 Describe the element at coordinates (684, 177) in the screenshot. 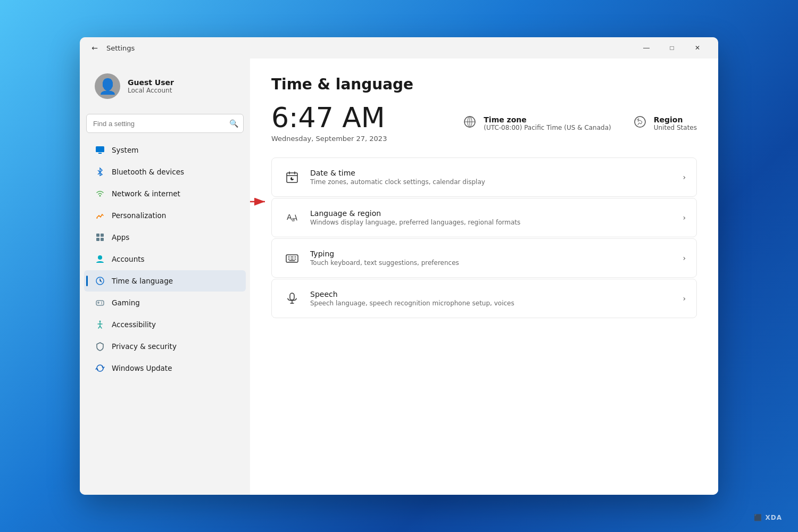

I see `datetime-chevron: ›` at that location.